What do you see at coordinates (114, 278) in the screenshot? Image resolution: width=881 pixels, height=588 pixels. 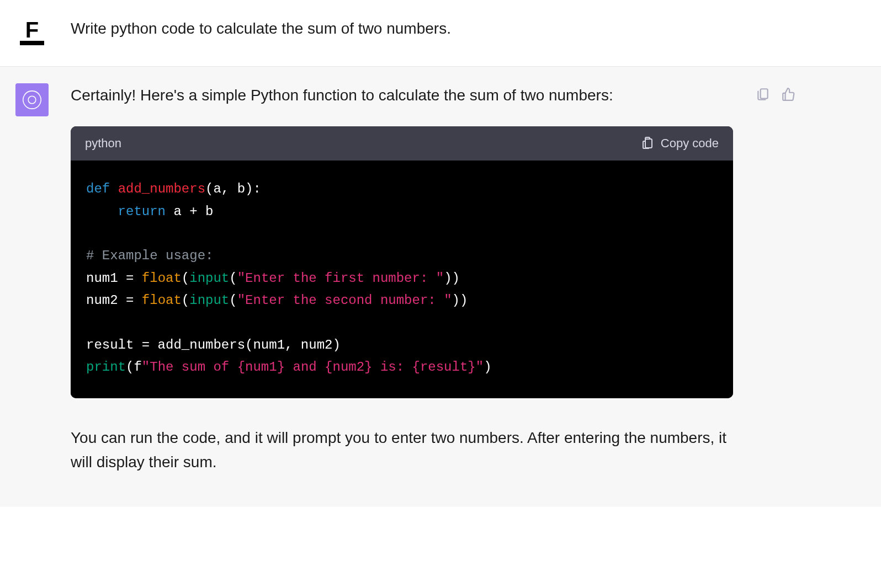 I see `code-token-num1: num1 =` at bounding box center [114, 278].